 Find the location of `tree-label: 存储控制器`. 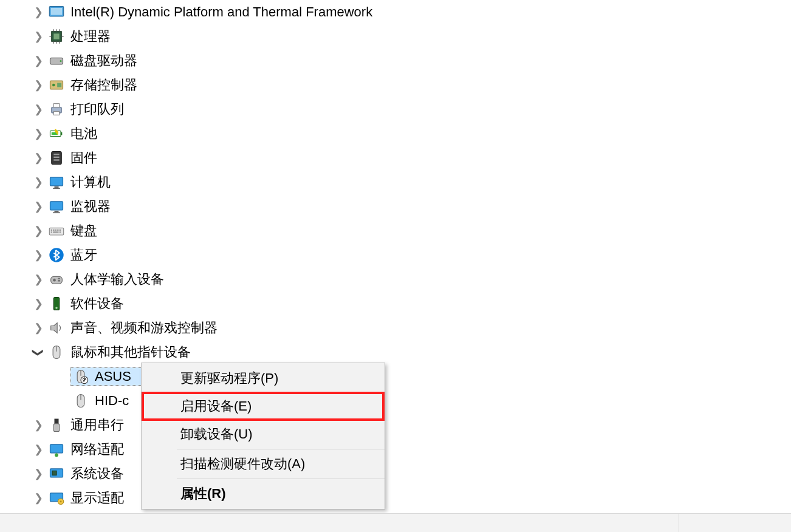

tree-label: 存储控制器 is located at coordinates (106, 85).